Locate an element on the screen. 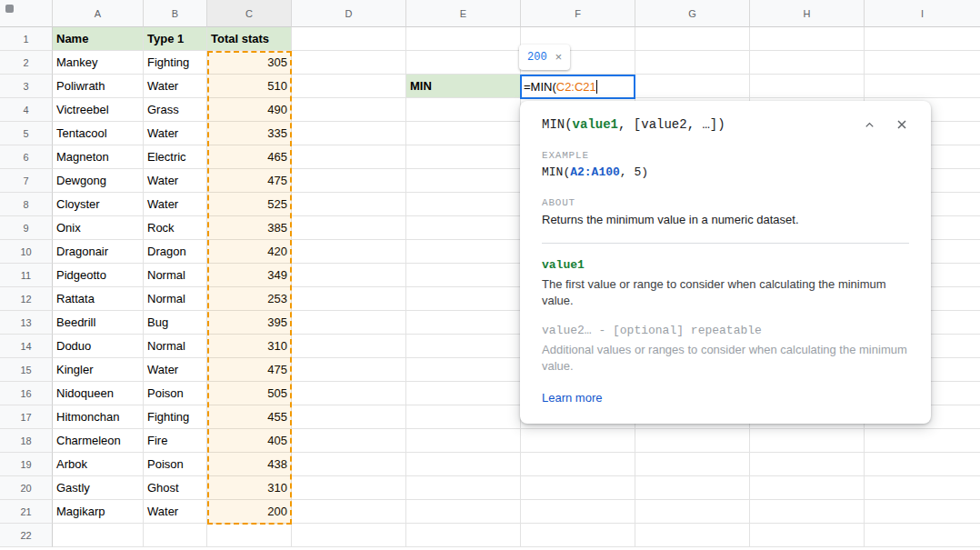  column-header-I: I is located at coordinates (922, 14).